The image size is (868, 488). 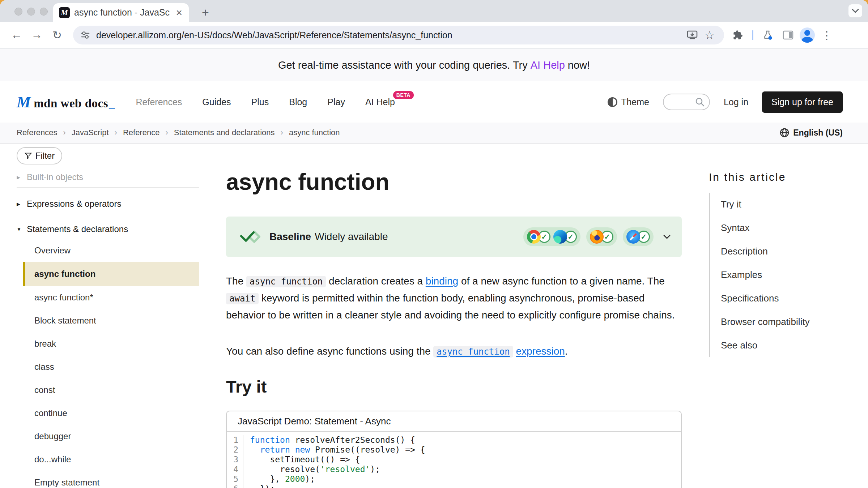 What do you see at coordinates (64, 13) in the screenshot?
I see `tab-favicon-icon: M` at bounding box center [64, 13].